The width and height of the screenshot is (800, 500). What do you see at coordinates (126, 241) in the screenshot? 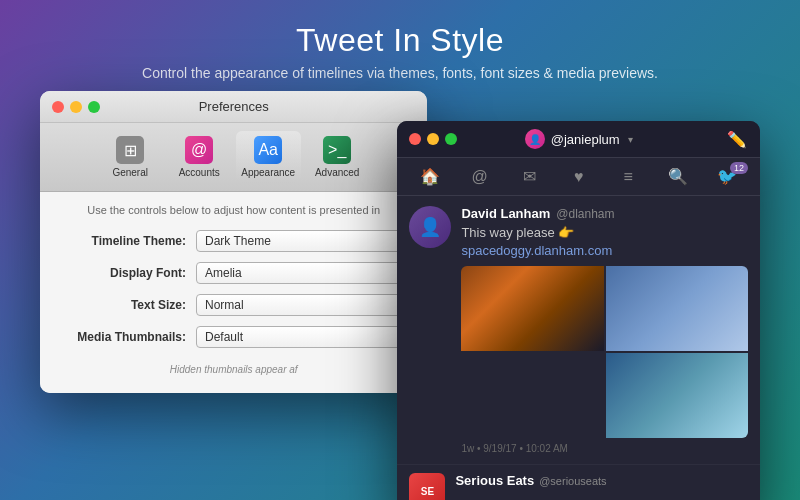
I see `timeline-theme-label: Timeline Theme:` at bounding box center [126, 241].